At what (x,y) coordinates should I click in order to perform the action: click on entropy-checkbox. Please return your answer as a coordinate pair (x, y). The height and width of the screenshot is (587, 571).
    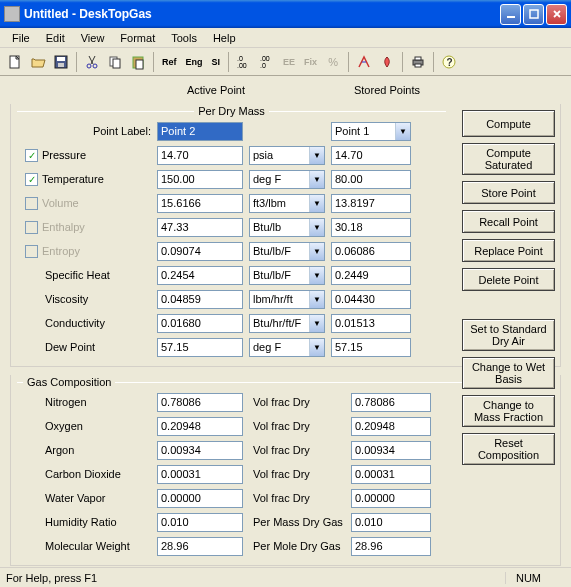
    Looking at the image, I should click on (32, 252).